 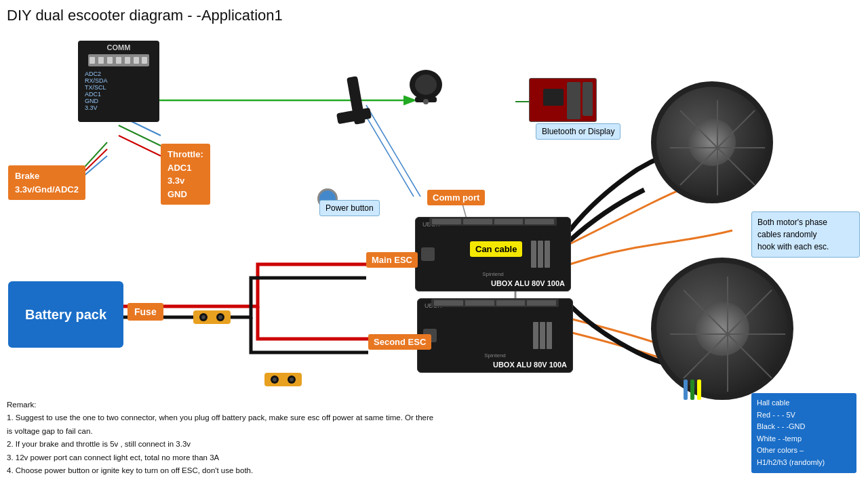 I want to click on throttle-lever, so click(x=357, y=104).